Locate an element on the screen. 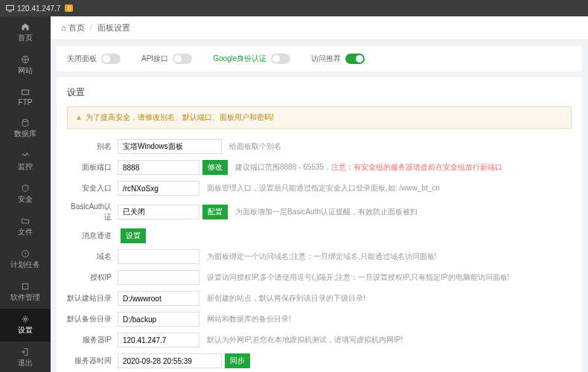  sidebar-item-ftp: FTP is located at coordinates (25, 97).